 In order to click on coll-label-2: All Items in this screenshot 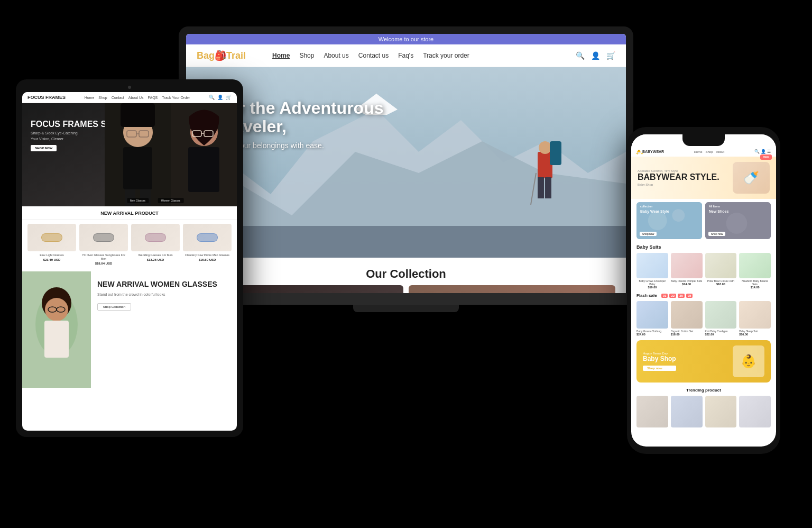, I will do `click(715, 206)`.